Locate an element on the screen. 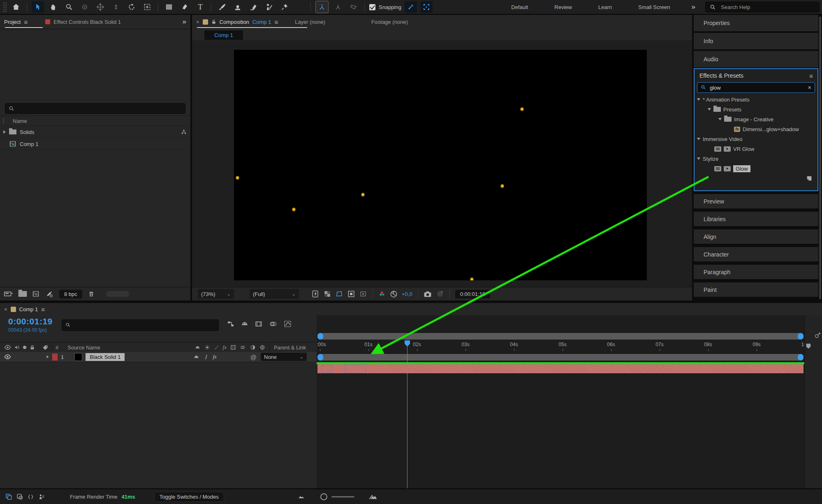  layer-fx-icon: fx is located at coordinates (215, 357).